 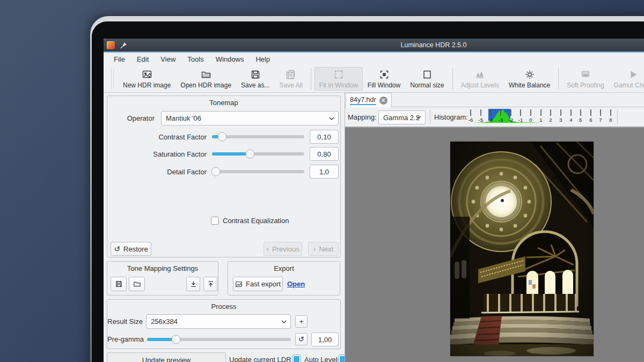 I want to click on menu-bar: File Edit View Tools Windows Help, so click(x=374, y=59).